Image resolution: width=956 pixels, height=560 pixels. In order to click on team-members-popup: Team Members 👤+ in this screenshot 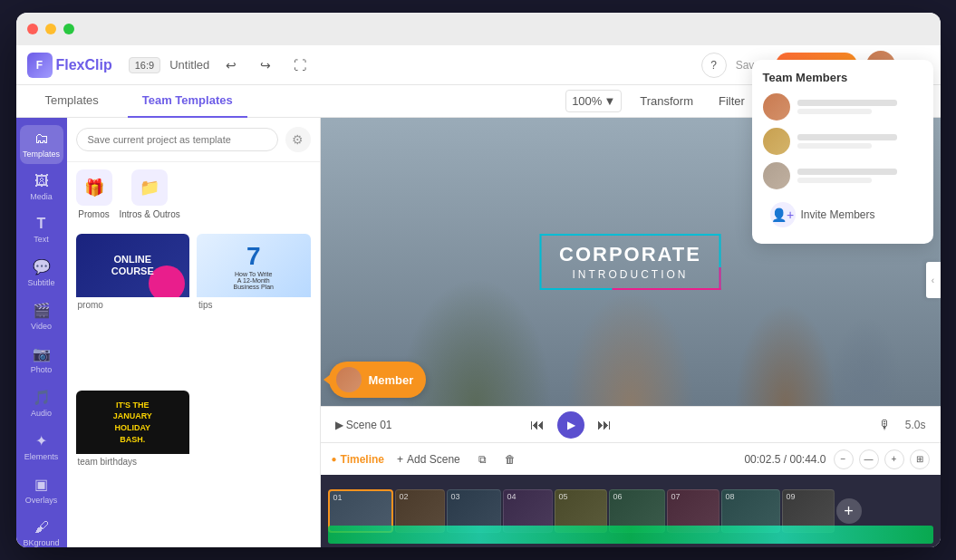, I will do `click(843, 152)`.